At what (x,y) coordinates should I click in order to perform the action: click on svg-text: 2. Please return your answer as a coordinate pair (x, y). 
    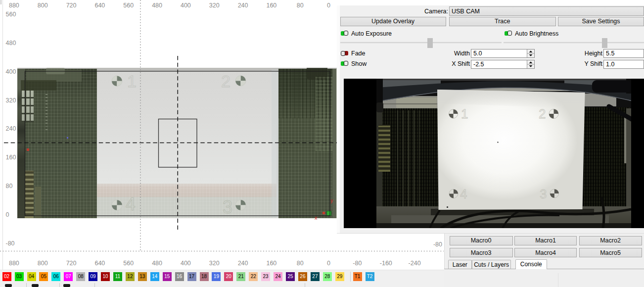
    Looking at the image, I should click on (542, 114).